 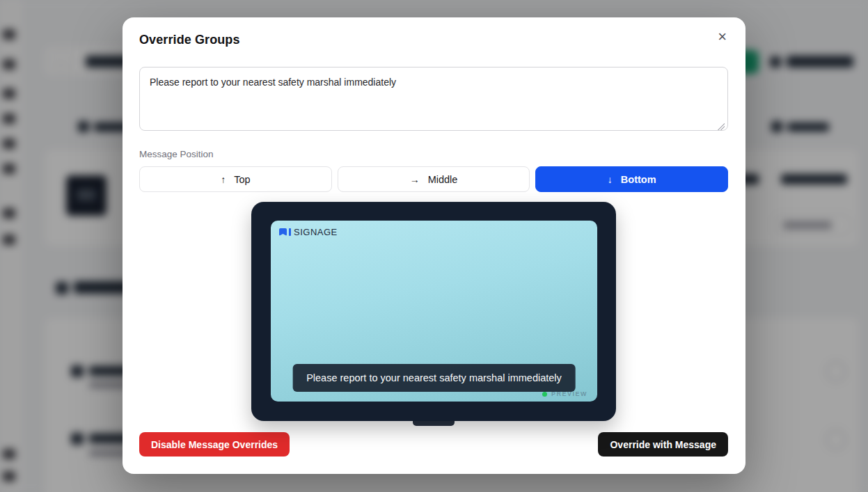 What do you see at coordinates (569, 394) in the screenshot?
I see `preview-status-label: PREVIEW` at bounding box center [569, 394].